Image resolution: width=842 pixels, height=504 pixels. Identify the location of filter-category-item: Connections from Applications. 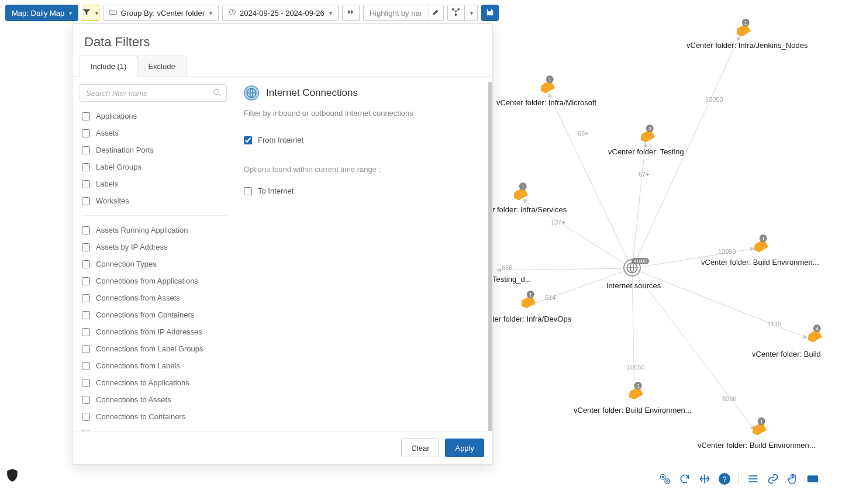
(154, 281).